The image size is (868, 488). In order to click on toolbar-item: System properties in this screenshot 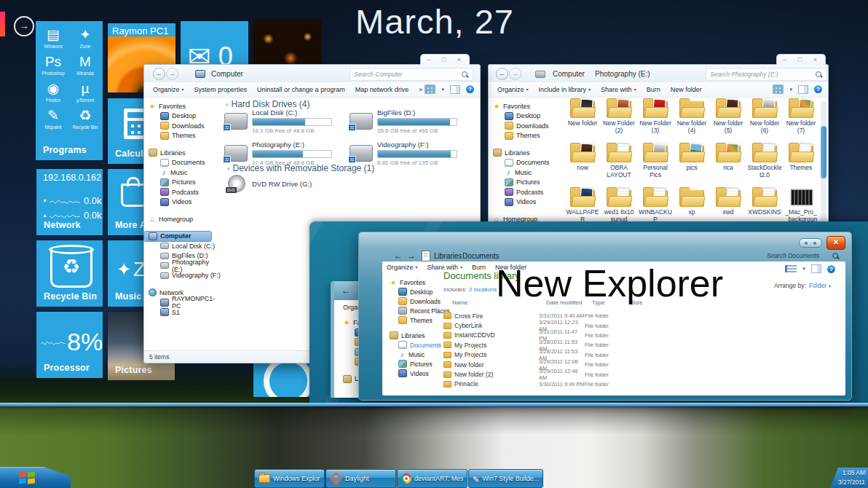, I will do `click(221, 90)`.